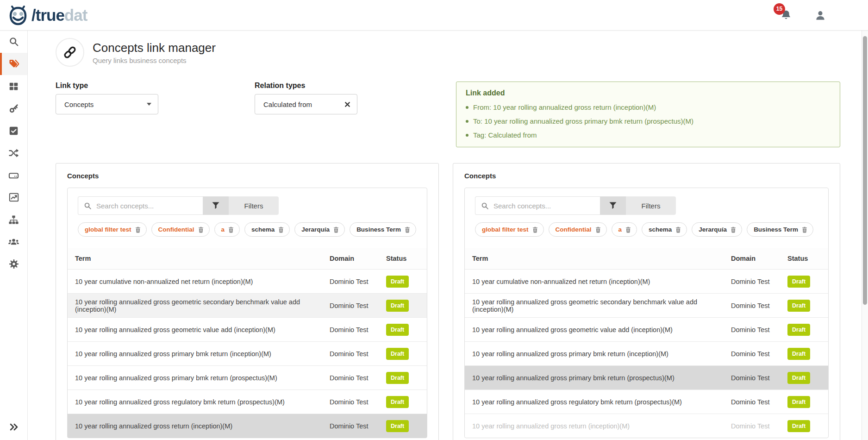  Describe the element at coordinates (18, 15) in the screenshot. I see `owl-icon` at that location.